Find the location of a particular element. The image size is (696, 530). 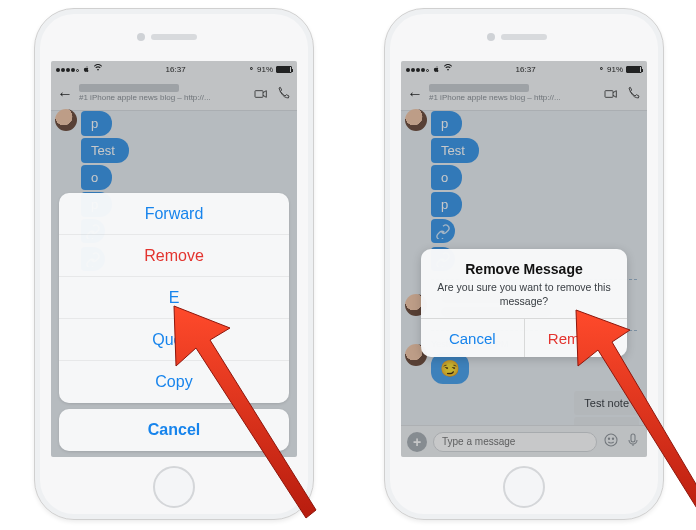

alert-remove: Remove is located at coordinates (576, 338).